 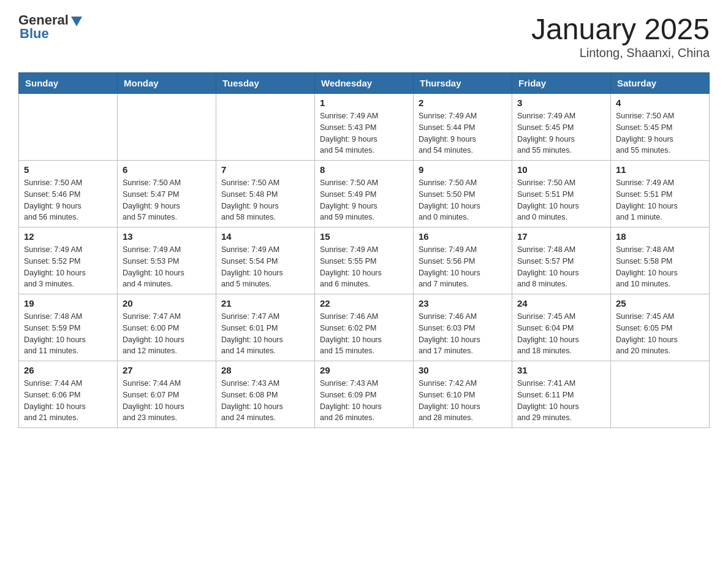 I want to click on day-number: 22, so click(x=364, y=303).